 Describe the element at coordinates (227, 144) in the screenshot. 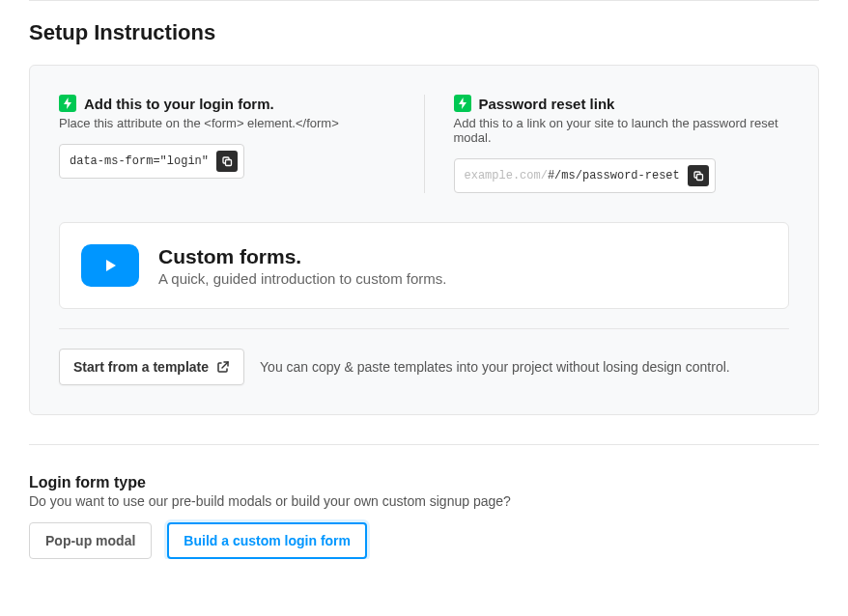

I see `login-form-instruction: Add this to your login form. Place this …` at that location.